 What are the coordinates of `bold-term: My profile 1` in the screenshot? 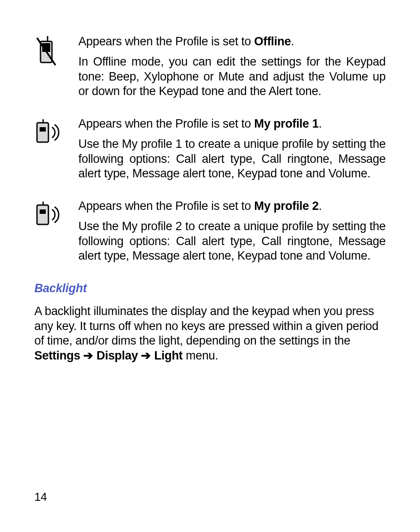 It's located at (286, 124).